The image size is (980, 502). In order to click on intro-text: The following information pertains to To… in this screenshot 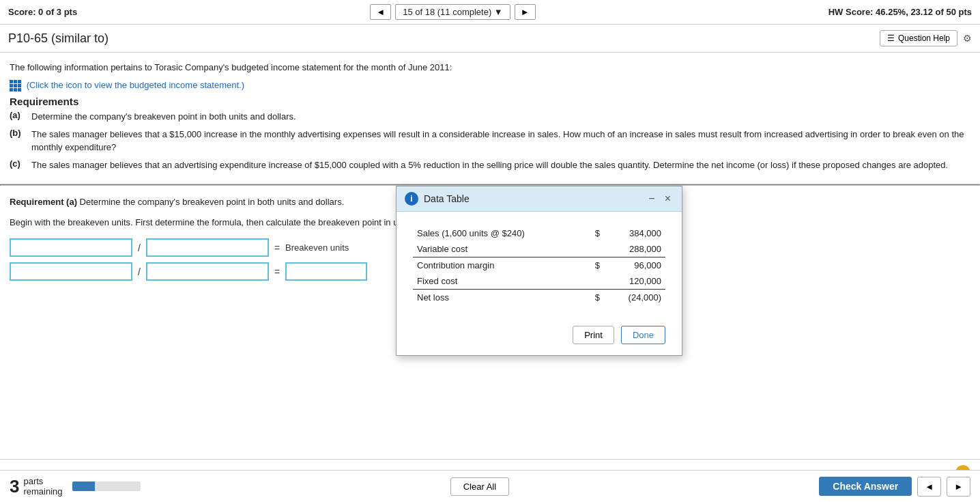, I will do `click(490, 68)`.